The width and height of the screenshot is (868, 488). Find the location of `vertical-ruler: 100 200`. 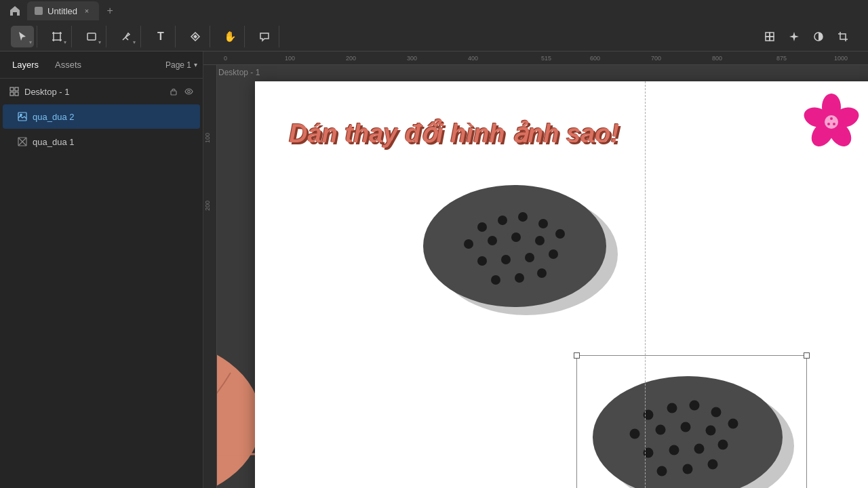

vertical-ruler: 100 200 is located at coordinates (210, 277).